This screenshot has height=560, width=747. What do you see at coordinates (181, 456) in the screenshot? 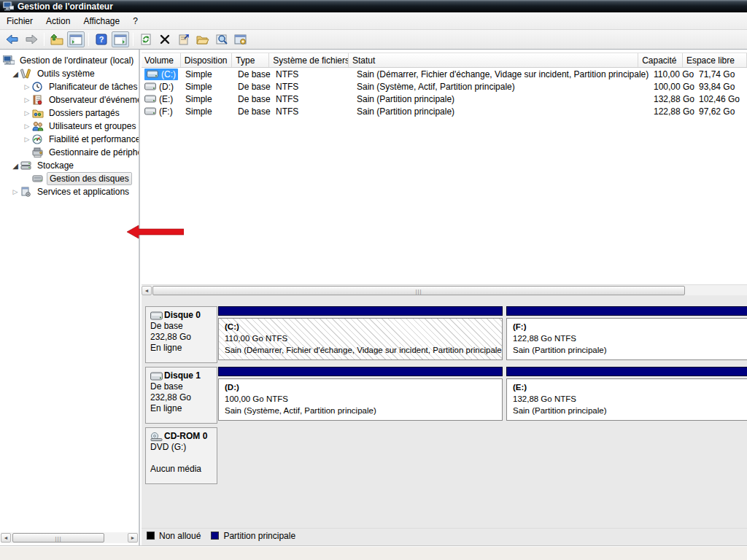
I see `cdrom-label-block: CD-ROM 0 DVD (G:) Aucun média` at bounding box center [181, 456].